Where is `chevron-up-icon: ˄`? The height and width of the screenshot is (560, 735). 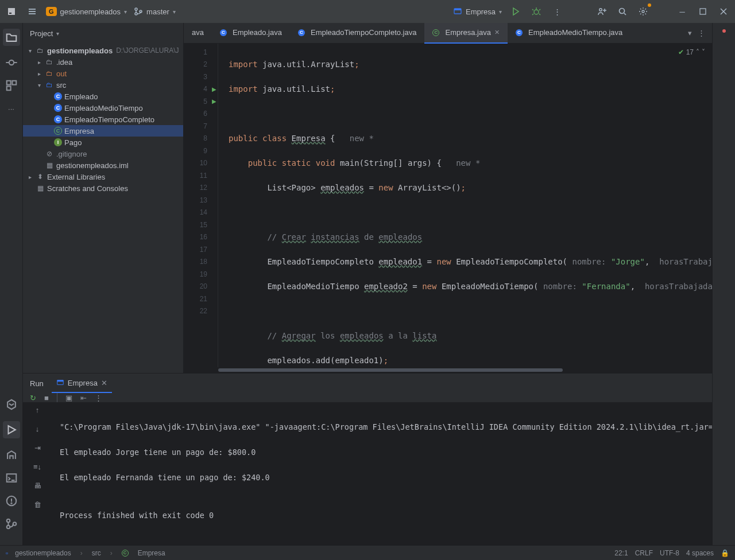 chevron-up-icon: ˄ is located at coordinates (698, 52).